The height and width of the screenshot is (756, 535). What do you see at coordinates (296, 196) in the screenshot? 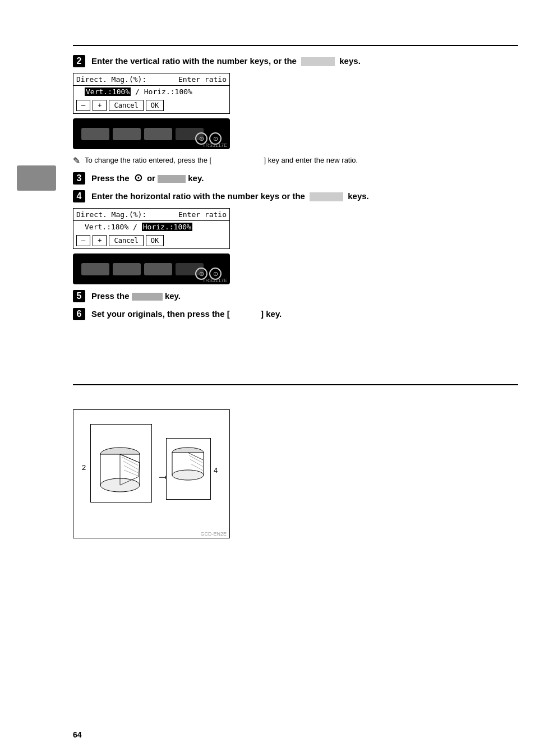
I see `step4-row: 4 Enter the horizontal ratio with the nu…` at bounding box center [296, 196].